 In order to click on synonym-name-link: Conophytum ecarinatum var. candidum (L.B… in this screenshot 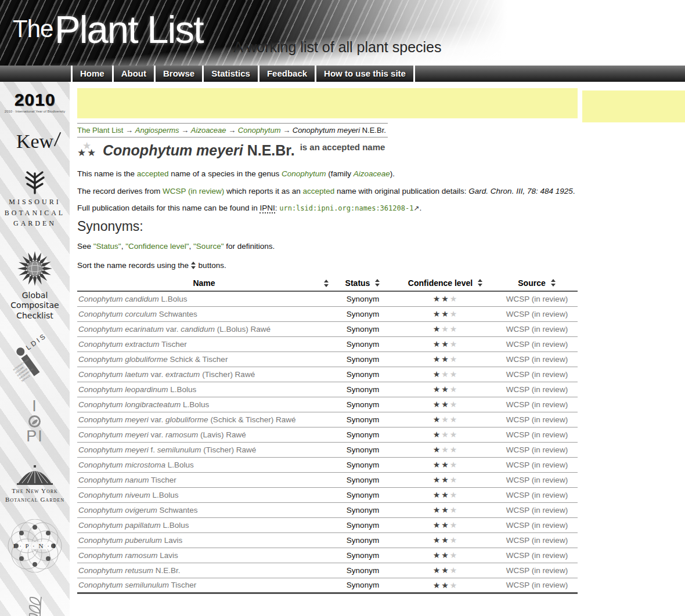, I will do `click(174, 329)`.